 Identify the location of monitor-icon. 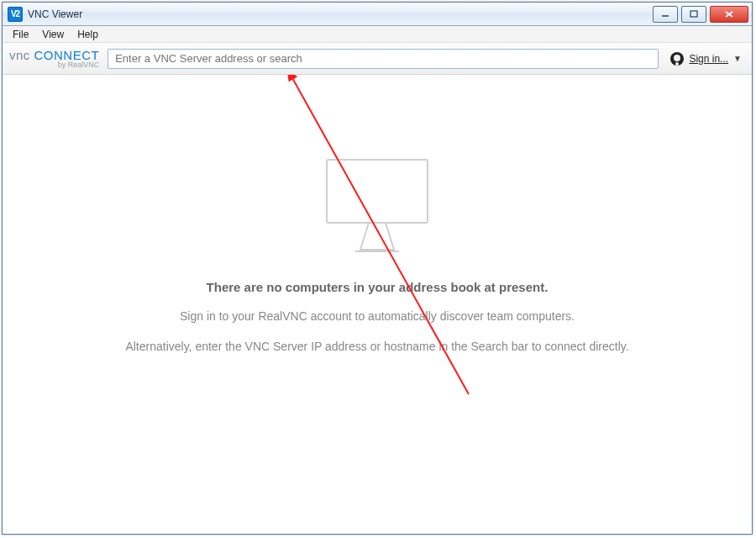
(377, 206).